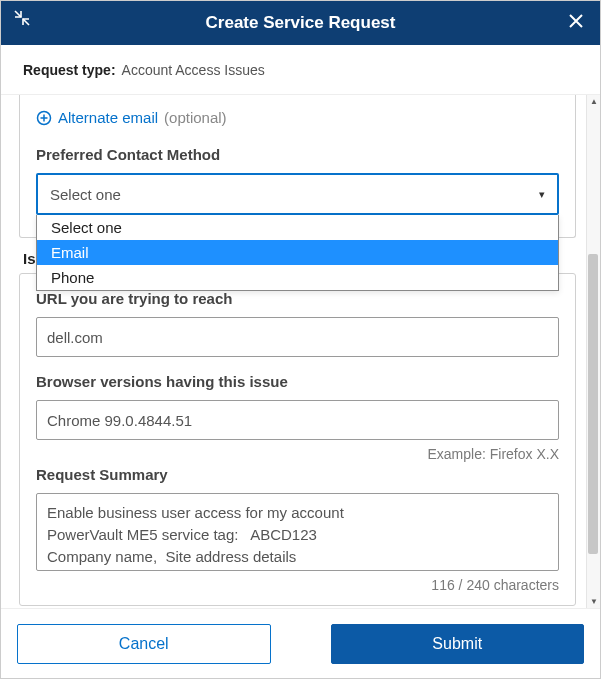 This screenshot has width=601, height=679. I want to click on browser-example: Example: Firefox X.X, so click(298, 454).